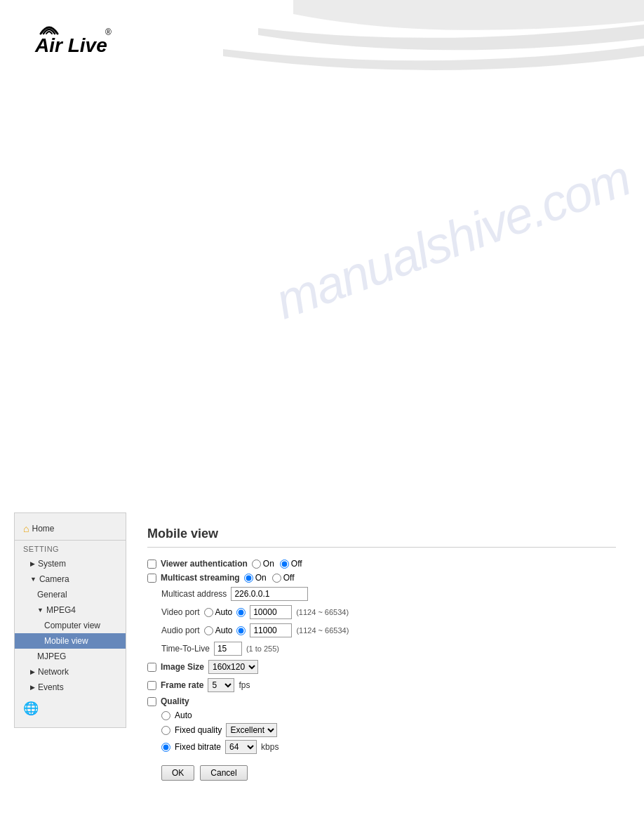  What do you see at coordinates (389, 594) in the screenshot?
I see `multicast-address-row: Multicast address` at bounding box center [389, 594].